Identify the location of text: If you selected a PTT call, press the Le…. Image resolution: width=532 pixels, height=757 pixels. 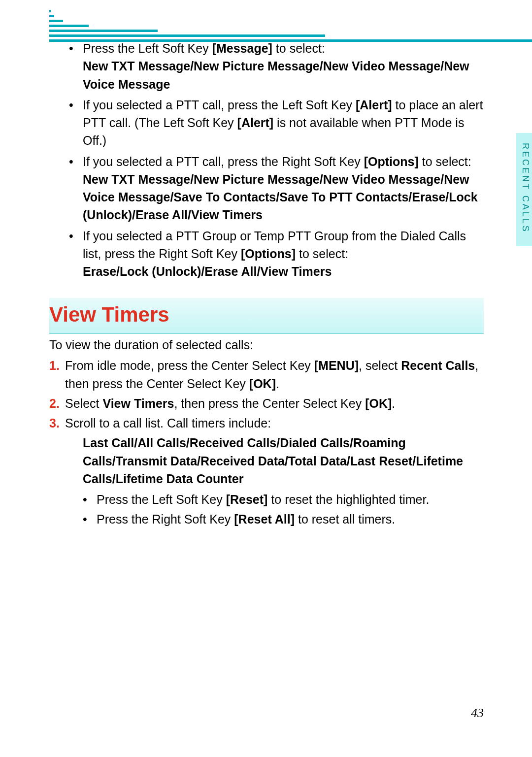
(219, 105).